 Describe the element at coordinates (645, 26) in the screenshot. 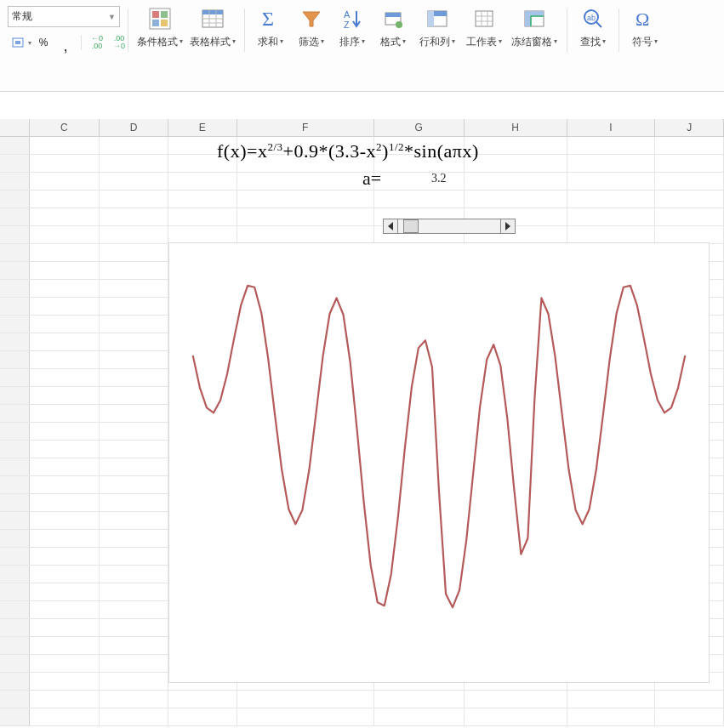

I see `symbol-button: Ω 符号▾` at that location.